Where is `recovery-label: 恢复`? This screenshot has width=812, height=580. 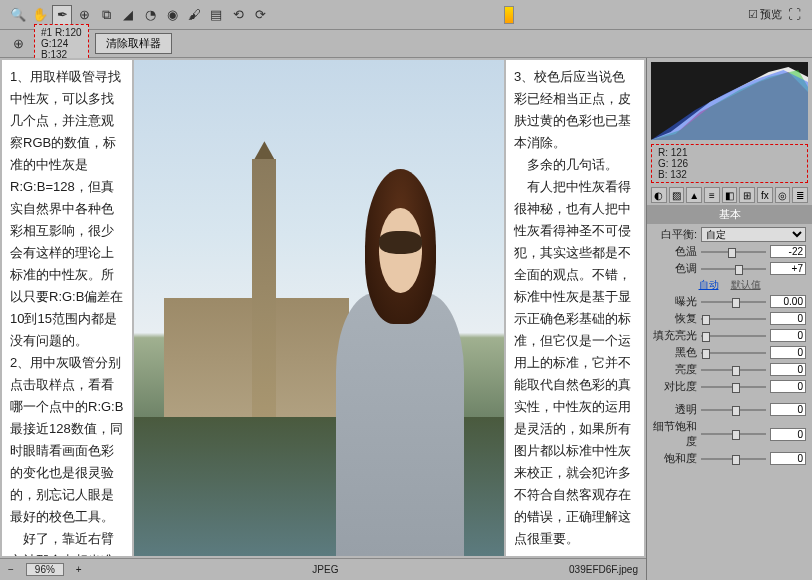
recovery-label: 恢复 is located at coordinates (675, 318).